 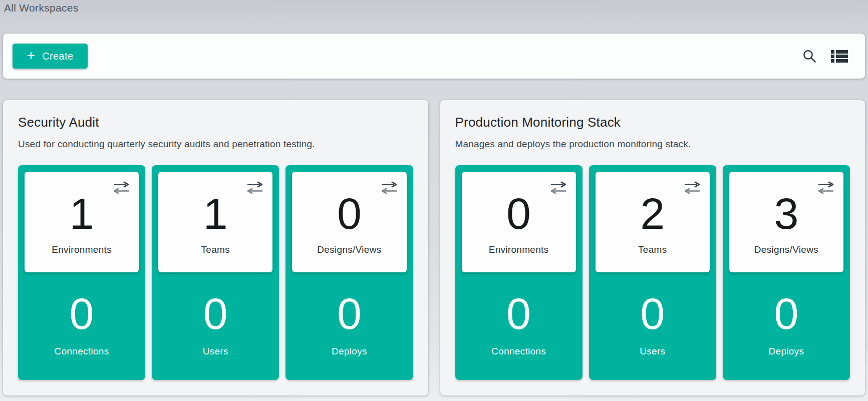 I want to click on workspace-description: Manages and deploys the production monit…, so click(x=653, y=144).